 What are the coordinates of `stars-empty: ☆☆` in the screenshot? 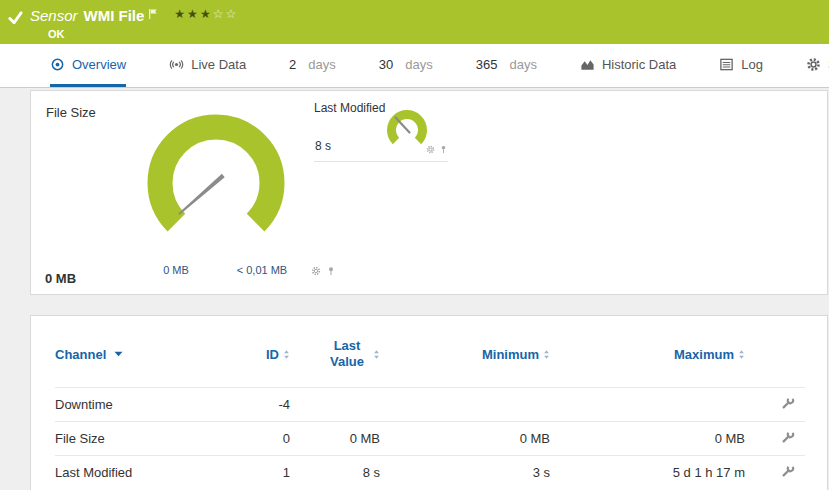 It's located at (226, 14).